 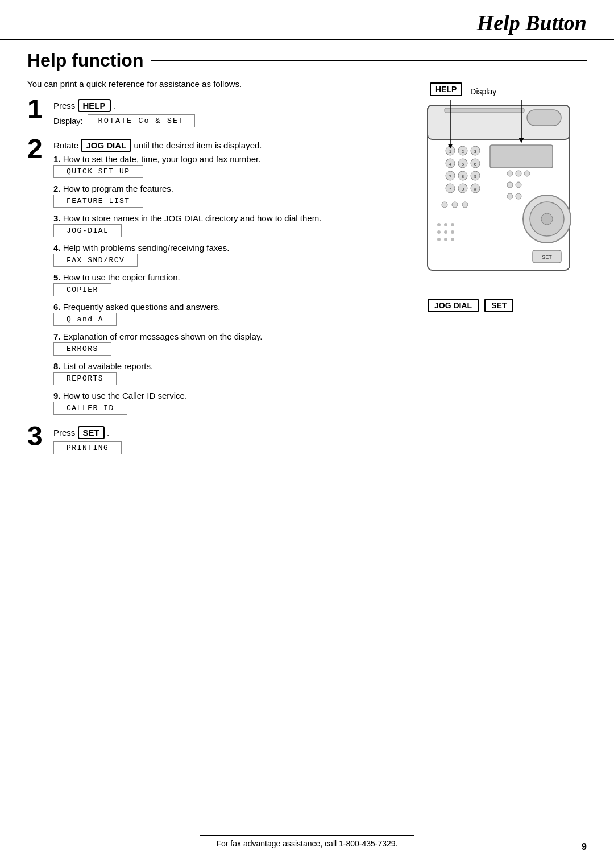 What do you see at coordinates (547, 257) in the screenshot?
I see `svg-text: SET` at bounding box center [547, 257].